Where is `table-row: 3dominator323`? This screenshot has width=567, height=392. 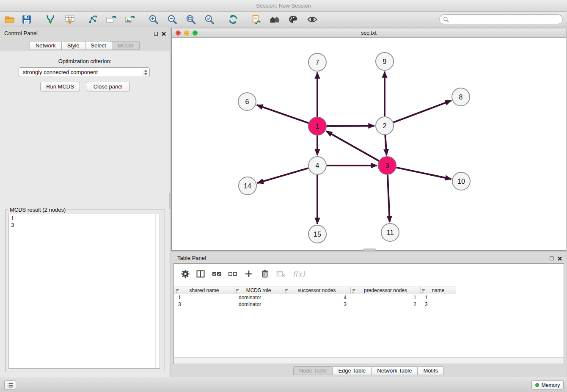
table-row: 3dominator323 is located at coordinates (369, 304).